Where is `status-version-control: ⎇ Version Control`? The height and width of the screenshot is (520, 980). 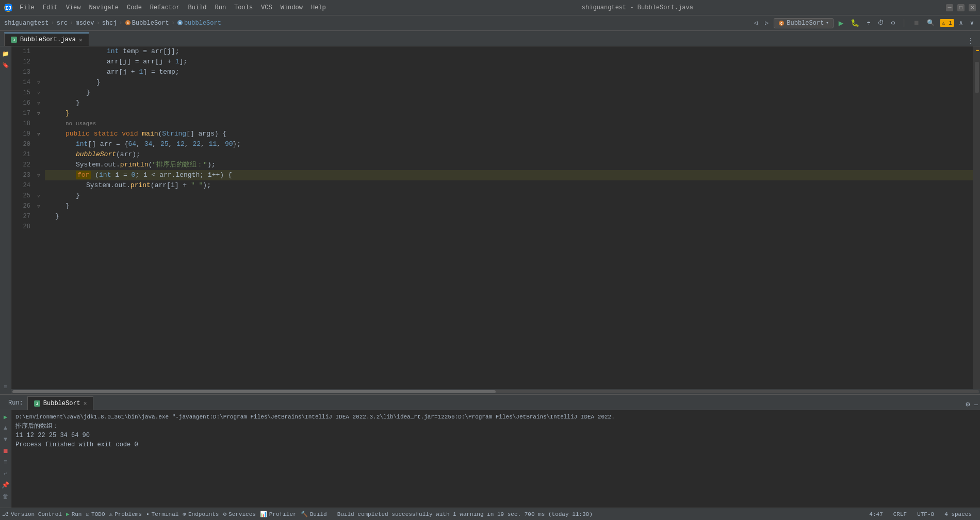
status-version-control: ⎇ Version Control is located at coordinates (32, 514).